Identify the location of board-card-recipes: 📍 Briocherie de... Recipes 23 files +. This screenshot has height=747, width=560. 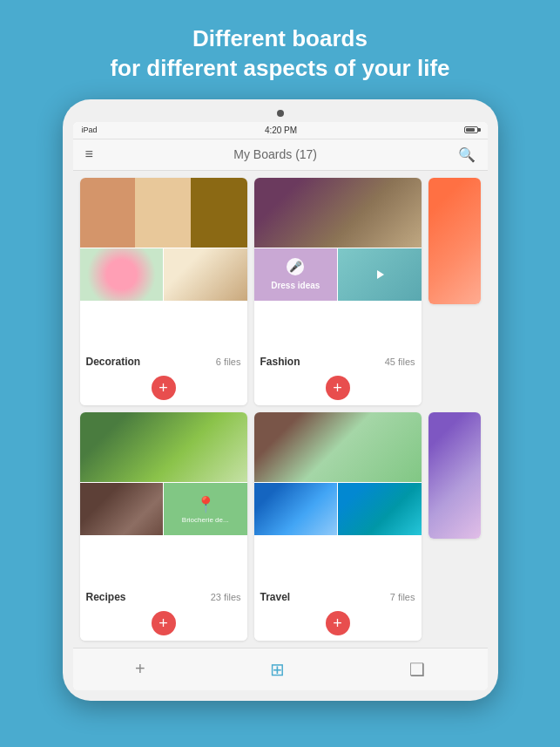
(164, 526).